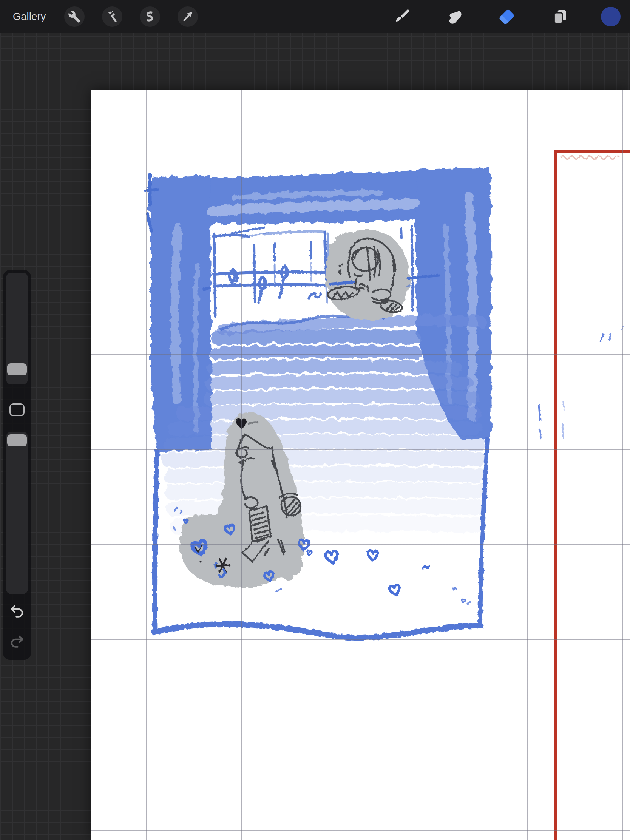 The image size is (630, 840). Describe the element at coordinates (315, 17) in the screenshot. I see `toolbar: Gallery` at that location.